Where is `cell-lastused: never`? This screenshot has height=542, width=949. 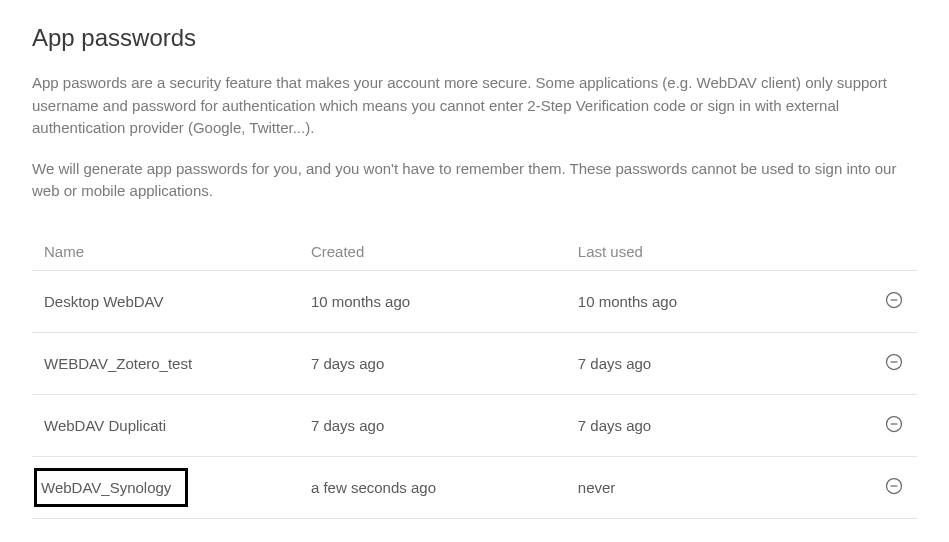 cell-lastused: never is located at coordinates (712, 488).